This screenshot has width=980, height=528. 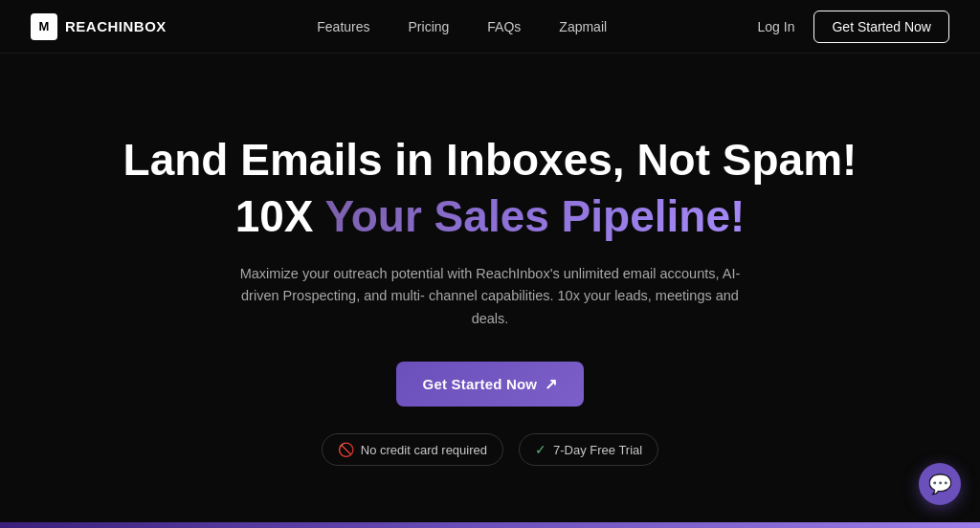 I want to click on badge-no-card-label: No credit card required, so click(x=424, y=450).